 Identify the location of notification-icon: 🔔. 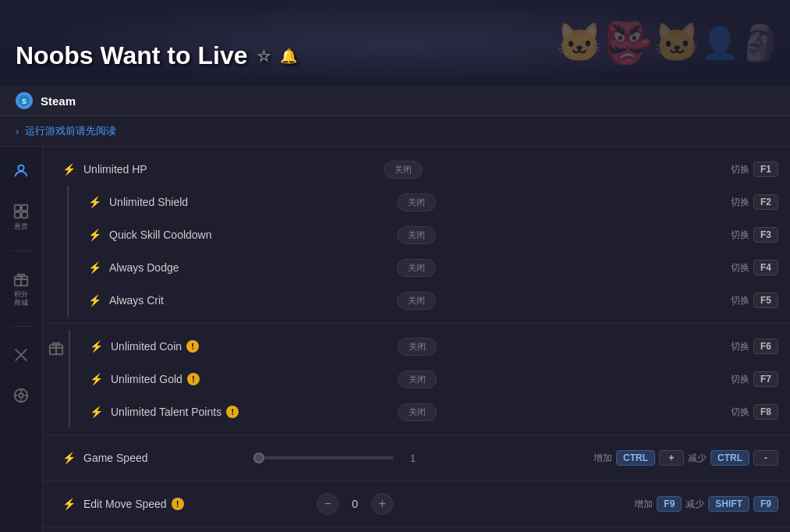
(289, 56).